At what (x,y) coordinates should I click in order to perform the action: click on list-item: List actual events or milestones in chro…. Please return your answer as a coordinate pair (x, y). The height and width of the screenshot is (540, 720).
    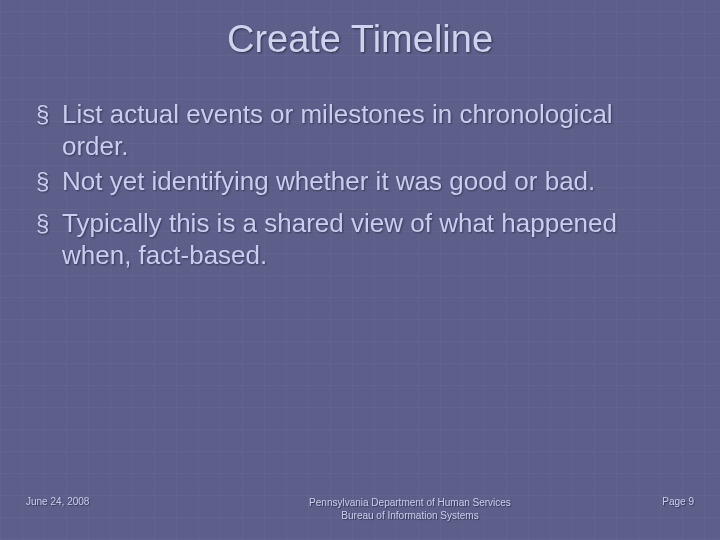
    Looking at the image, I should click on (361, 130).